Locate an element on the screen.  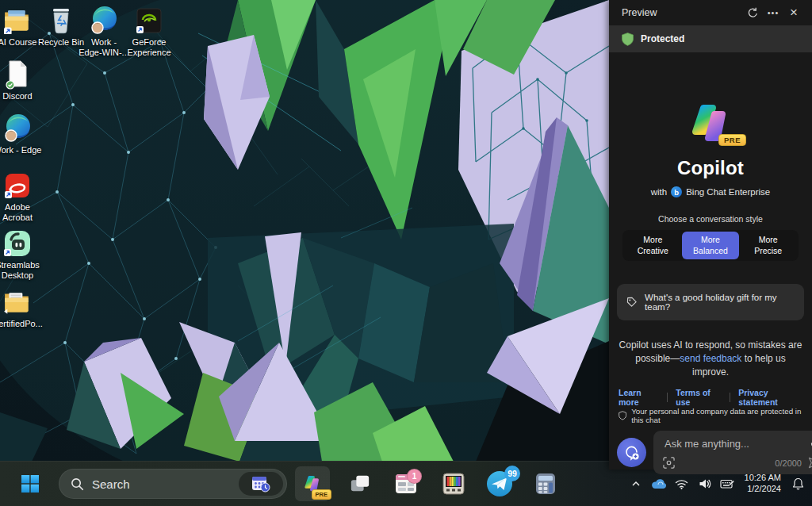
shield-icon is located at coordinates (628, 40).